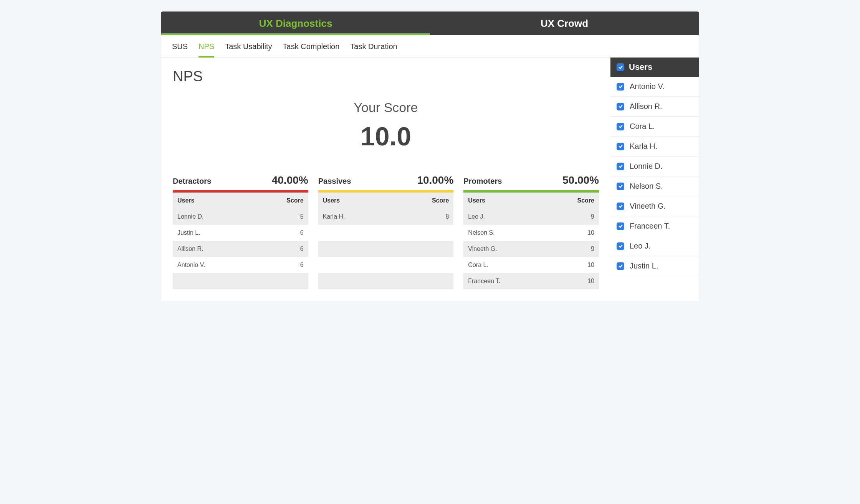 This screenshot has width=860, height=504. Describe the element at coordinates (180, 50) in the screenshot. I see `subtab-sus: SUS` at that location.